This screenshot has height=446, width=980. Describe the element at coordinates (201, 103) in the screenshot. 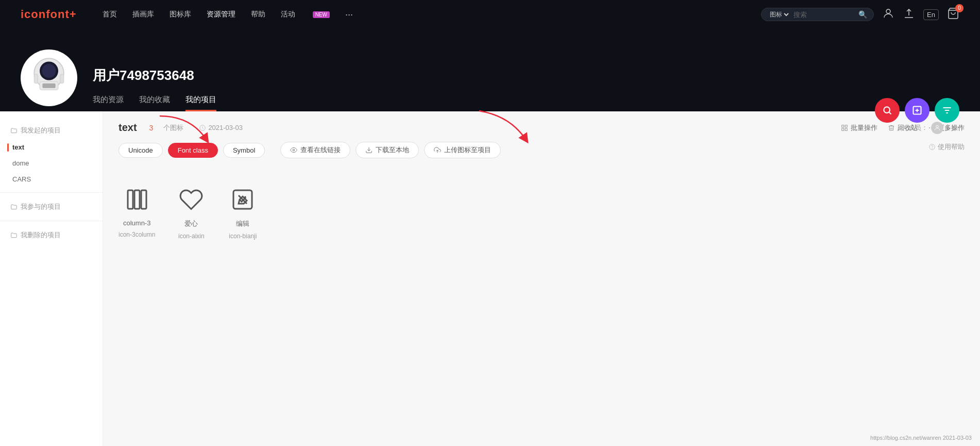

I see `tab-my-projects: 我的项目` at that location.